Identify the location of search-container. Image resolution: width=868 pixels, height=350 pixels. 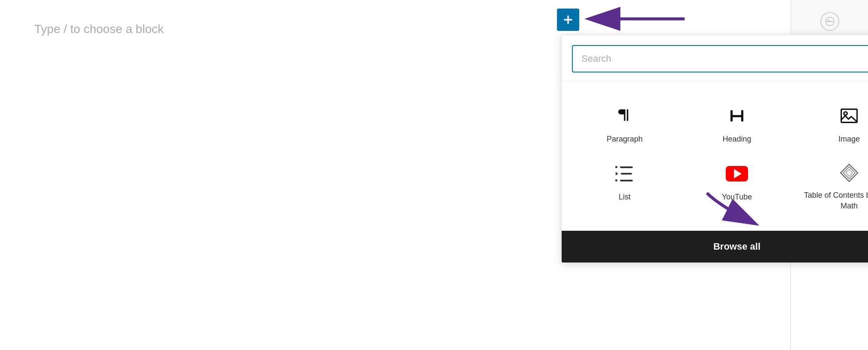
(715, 58).